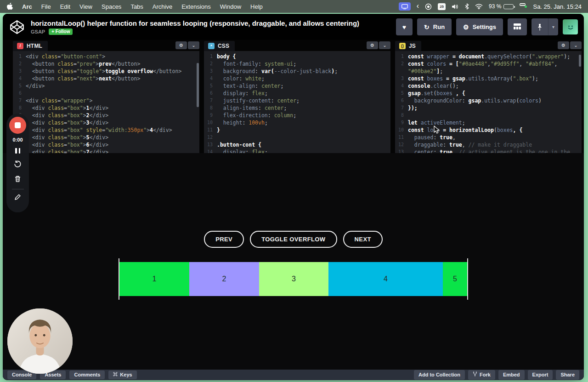  I want to click on menu-file: File, so click(46, 6).